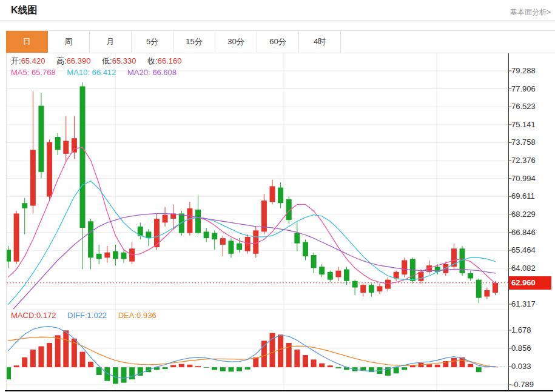  What do you see at coordinates (194, 42) in the screenshot?
I see `tab-15min: 15分` at bounding box center [194, 42].